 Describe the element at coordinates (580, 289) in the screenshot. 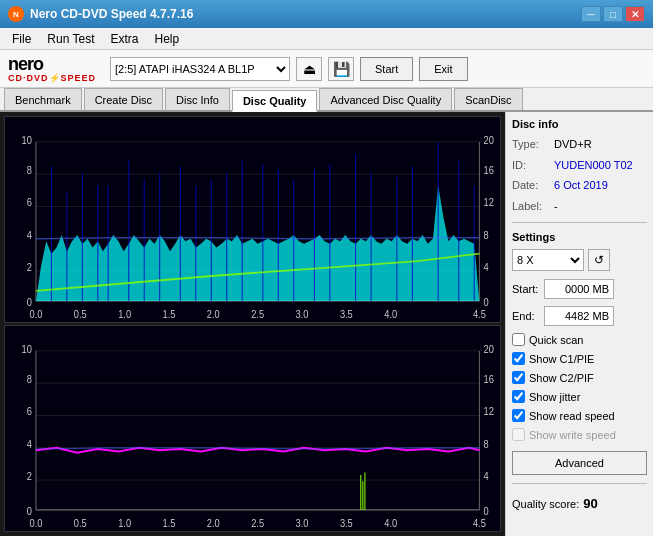

I see `start-row: Start:` at that location.